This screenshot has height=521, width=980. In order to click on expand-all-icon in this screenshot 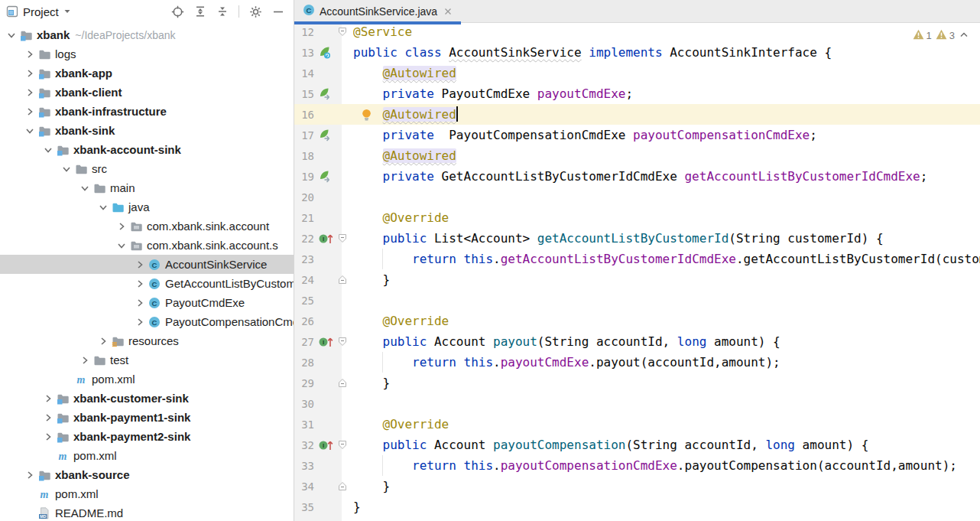, I will do `click(200, 11)`.